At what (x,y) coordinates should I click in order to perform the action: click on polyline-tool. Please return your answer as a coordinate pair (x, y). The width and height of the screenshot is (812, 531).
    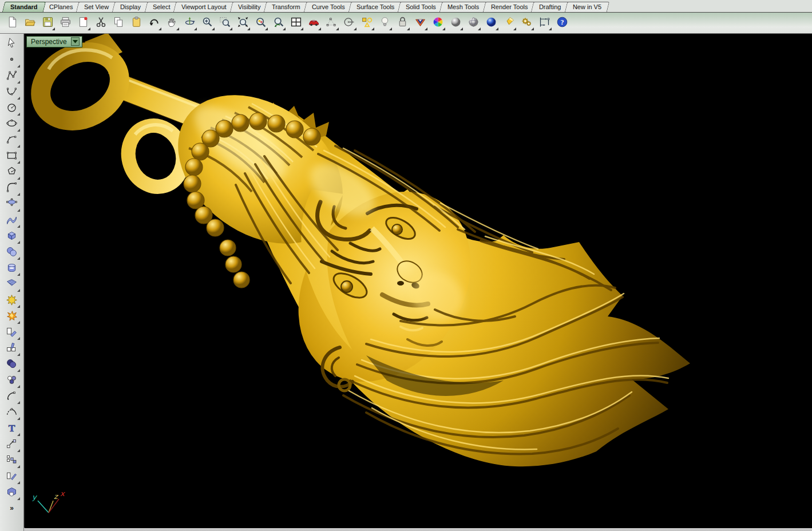
    Looking at the image, I should click on (12, 76).